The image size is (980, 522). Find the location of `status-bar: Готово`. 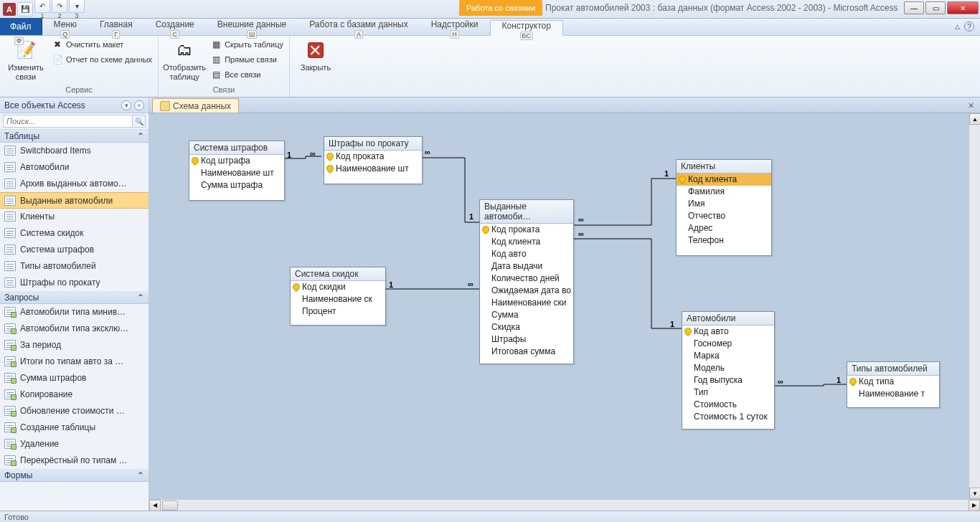

status-bar: Готово is located at coordinates (490, 516).